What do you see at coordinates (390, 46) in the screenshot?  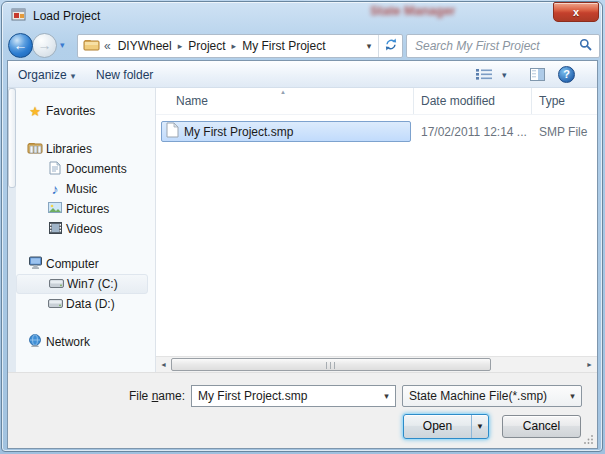 I see `refresh-button` at bounding box center [390, 46].